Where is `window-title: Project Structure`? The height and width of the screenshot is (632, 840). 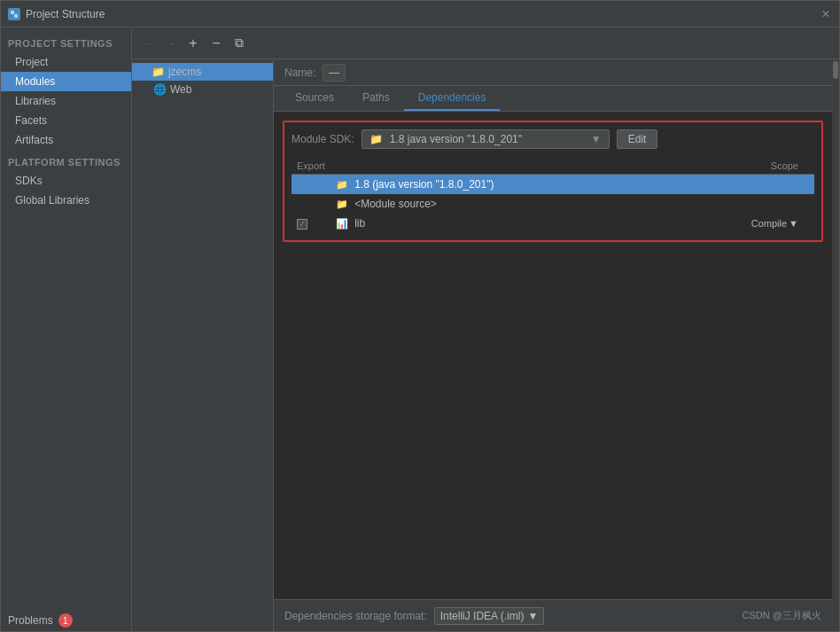
window-title: Project Structure is located at coordinates (420, 14).